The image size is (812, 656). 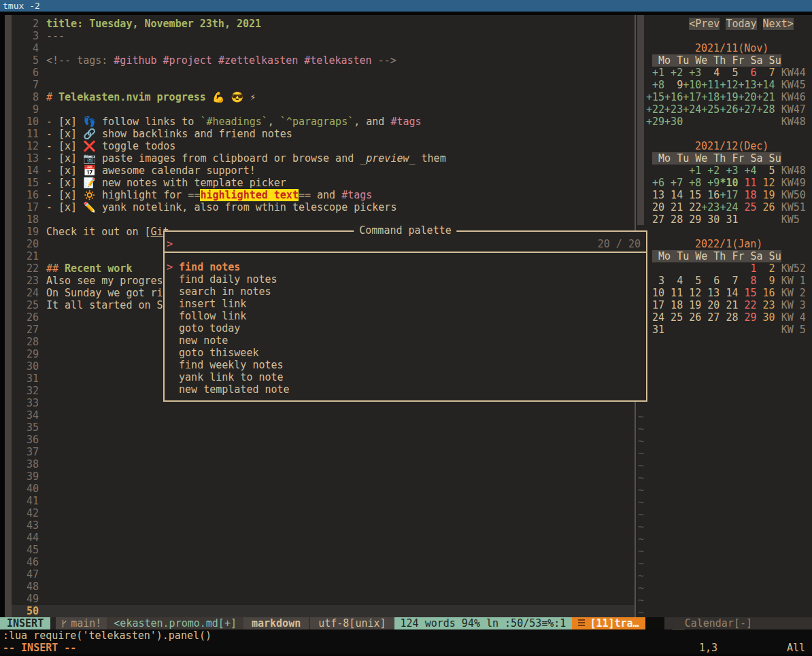 What do you see at coordinates (323, 122) in the screenshot?
I see `editor-line: 10- [x] 👣 follow links to `#headings`, `…` at bounding box center [323, 122].